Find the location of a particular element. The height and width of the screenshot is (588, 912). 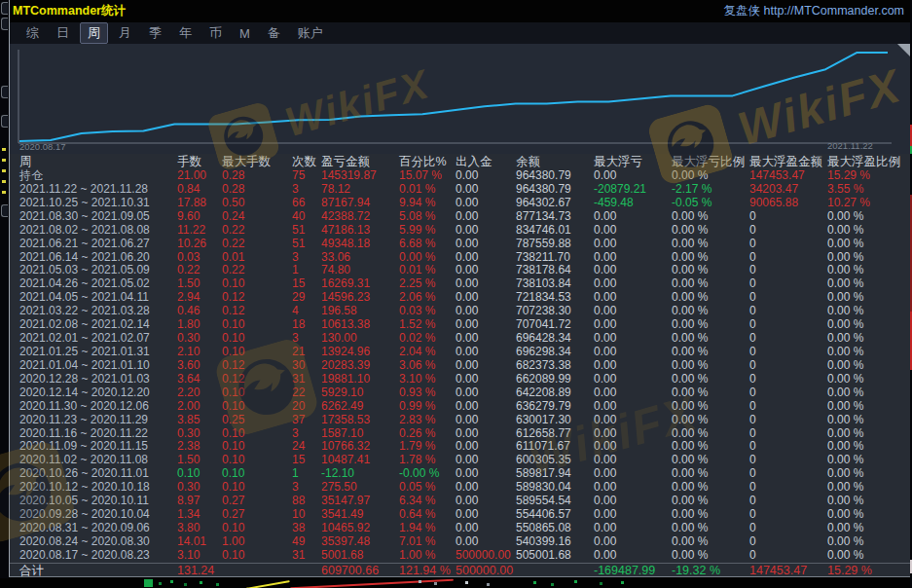

menu-tab-2: 周 is located at coordinates (93, 33).